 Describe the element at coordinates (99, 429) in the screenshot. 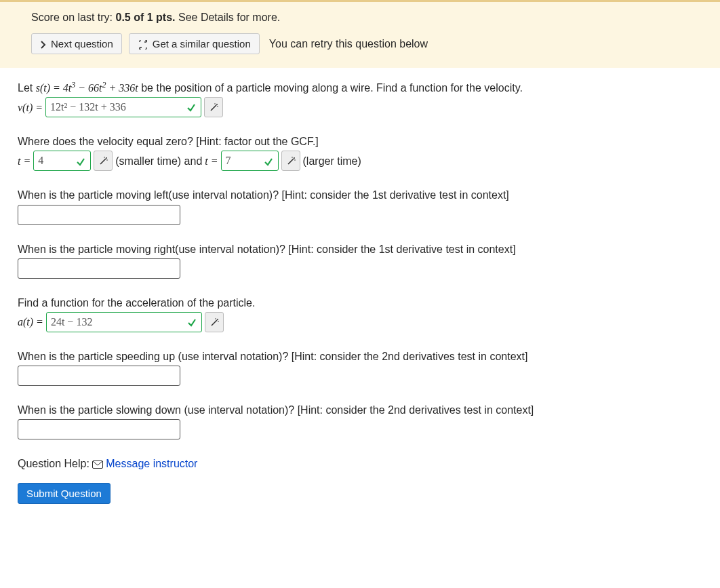

I see `slowing-down-input` at that location.